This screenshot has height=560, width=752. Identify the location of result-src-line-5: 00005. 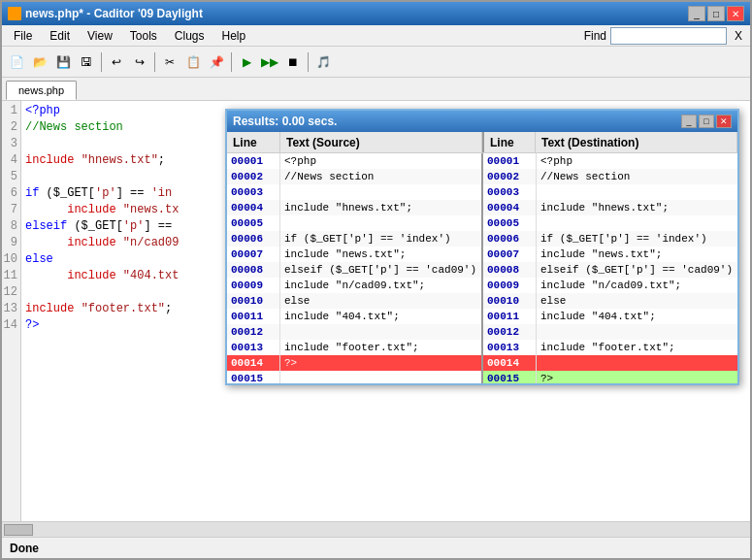
(254, 223).